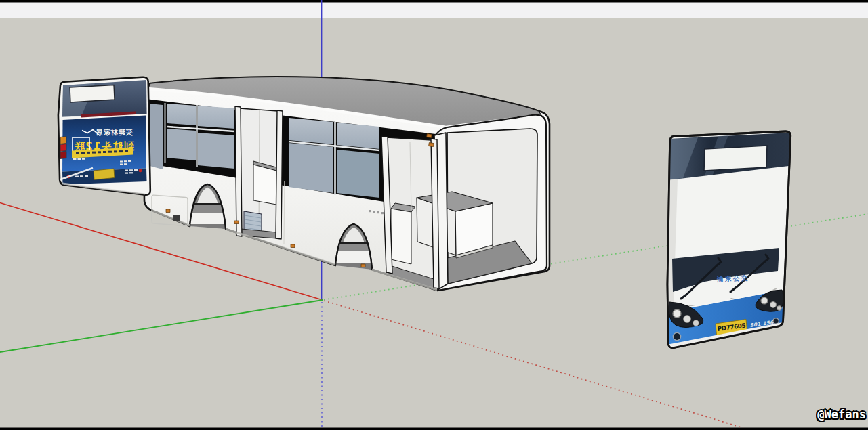  What do you see at coordinates (434, 1) in the screenshot?
I see `top-frame-bar` at bounding box center [434, 1].